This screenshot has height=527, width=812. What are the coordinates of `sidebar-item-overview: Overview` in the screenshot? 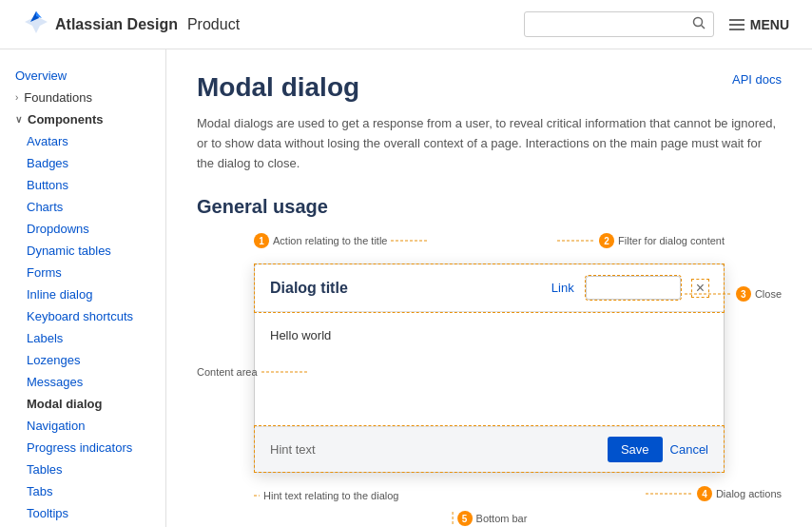 It's located at (83, 76).